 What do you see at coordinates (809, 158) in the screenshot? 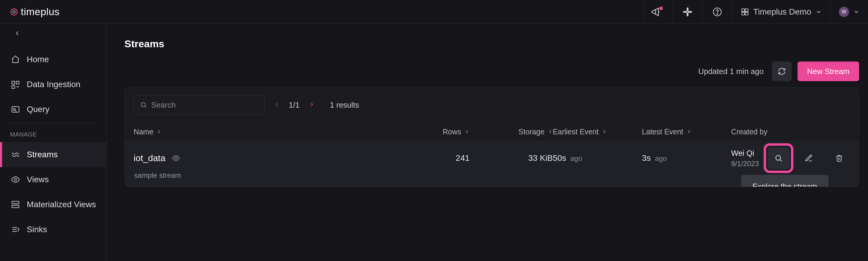
I see `pencil-icon` at bounding box center [809, 158].